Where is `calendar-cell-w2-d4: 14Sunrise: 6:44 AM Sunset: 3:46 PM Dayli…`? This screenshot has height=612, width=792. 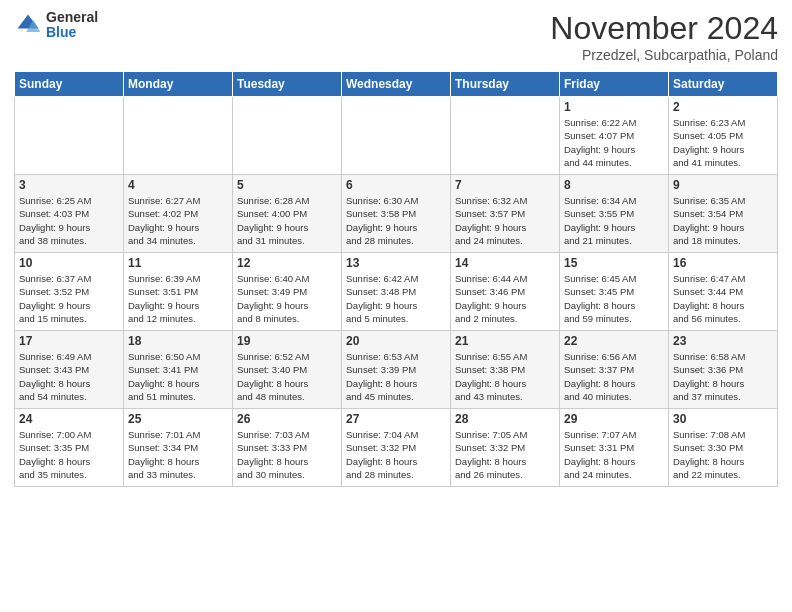 calendar-cell-w2-d4: 14Sunrise: 6:44 AM Sunset: 3:46 PM Dayli… is located at coordinates (506, 292).